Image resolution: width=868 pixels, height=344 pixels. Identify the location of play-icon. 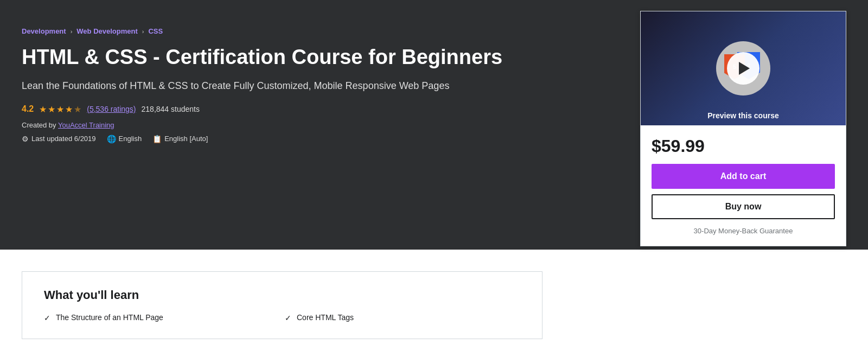
(744, 68).